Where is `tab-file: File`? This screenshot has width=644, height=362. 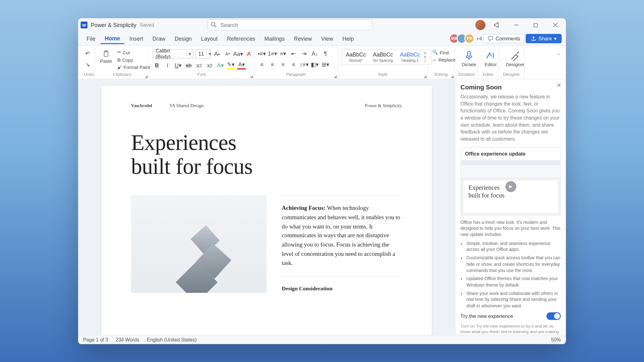
tab-file: File is located at coordinates (91, 38).